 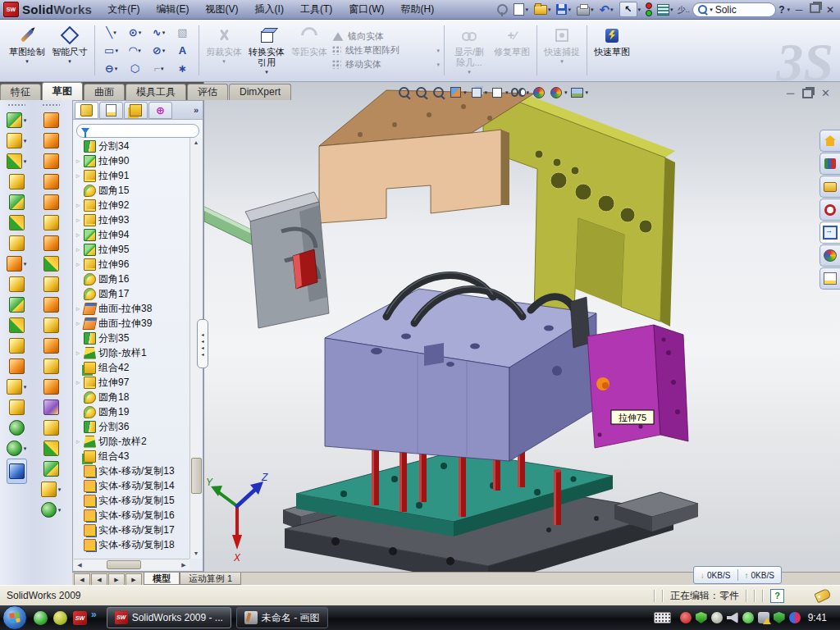 I want to click on tree-item: ▹ 圆角15, so click(x=132, y=190).